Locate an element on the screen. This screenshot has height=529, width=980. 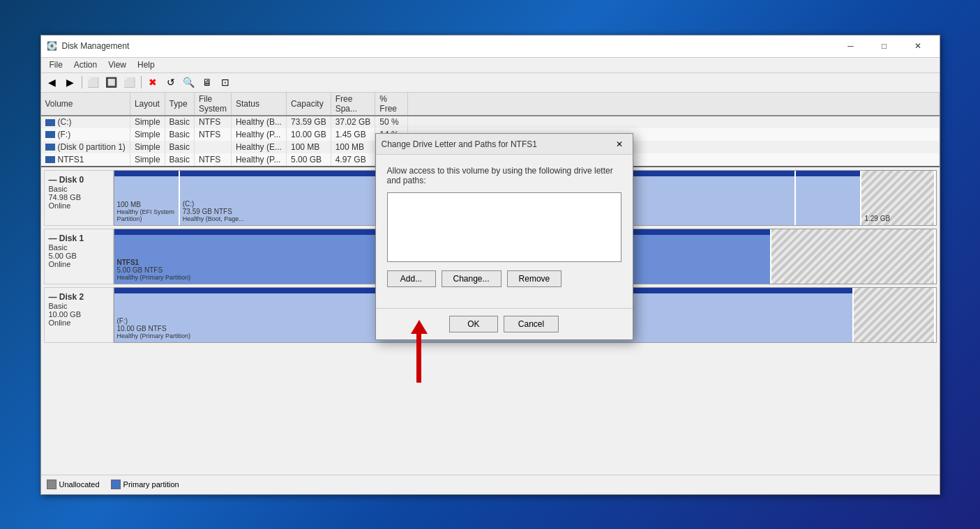
dialog-title: Change Drive Letter and Paths for NTFS1 is located at coordinates (497, 144).